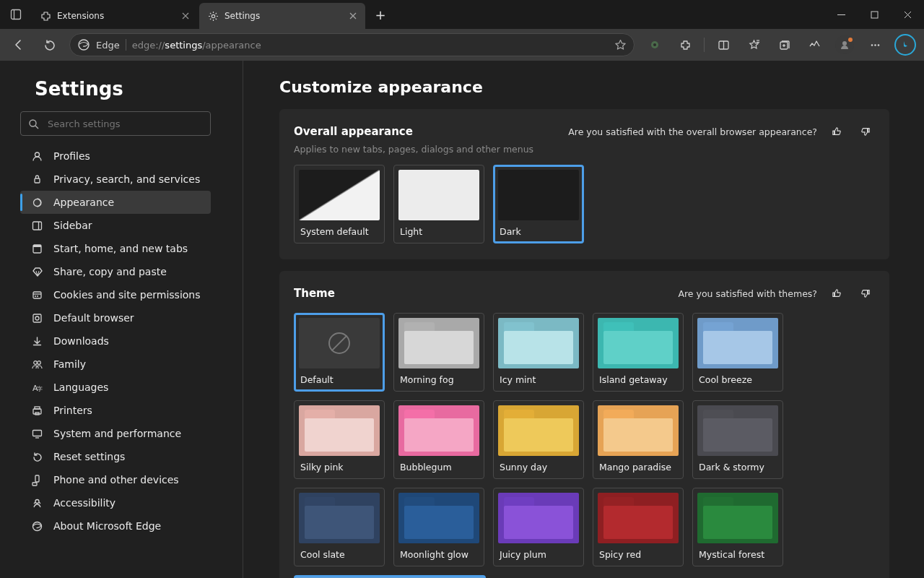  I want to click on theme-option-cool-breeze: Cool breeze, so click(738, 353).